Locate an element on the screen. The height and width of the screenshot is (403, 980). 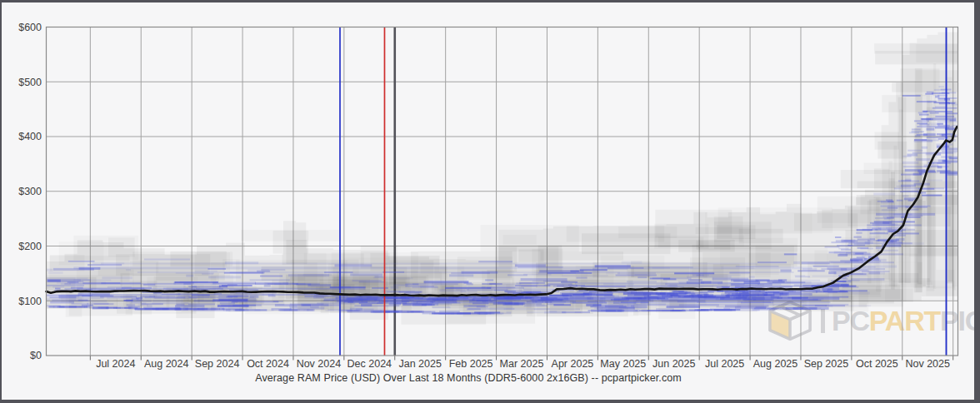
range-column is located at coordinates (878, 245).